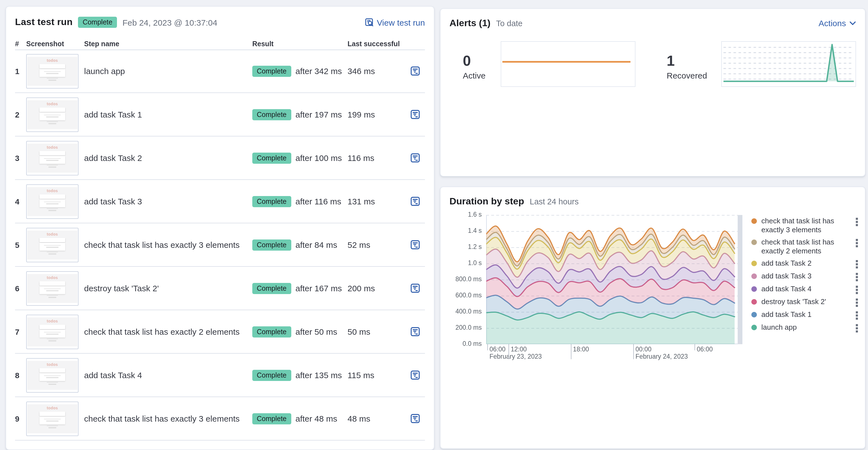 This screenshot has height=450, width=868. What do you see at coordinates (837, 23) in the screenshot?
I see `alerts-actions-menu: Actions` at bounding box center [837, 23].